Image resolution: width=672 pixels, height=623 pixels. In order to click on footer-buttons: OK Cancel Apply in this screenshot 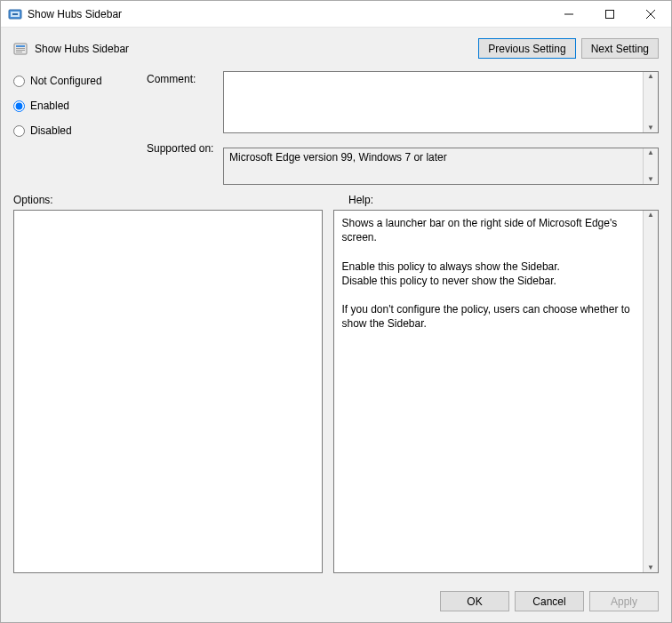, I will do `click(336, 603)`.